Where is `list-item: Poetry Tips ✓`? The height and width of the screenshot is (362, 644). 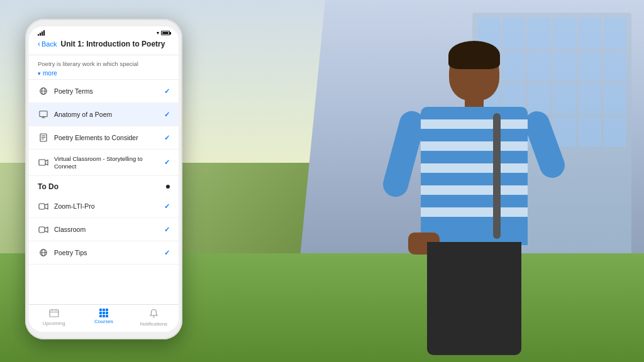
list-item: Poetry Tips ✓ is located at coordinates (104, 253).